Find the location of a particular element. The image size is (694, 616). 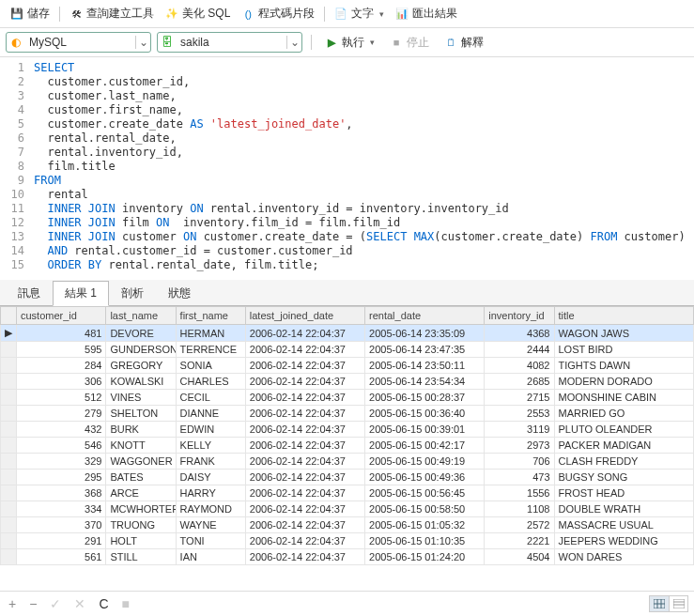

cell: 3119 is located at coordinates (519, 430).